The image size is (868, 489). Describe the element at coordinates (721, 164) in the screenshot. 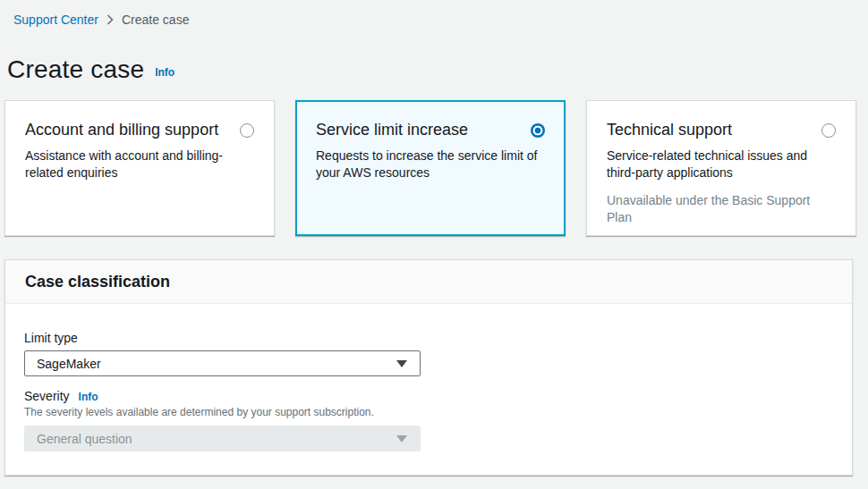

I see `card-description: Service-related technical issues and thi…` at that location.